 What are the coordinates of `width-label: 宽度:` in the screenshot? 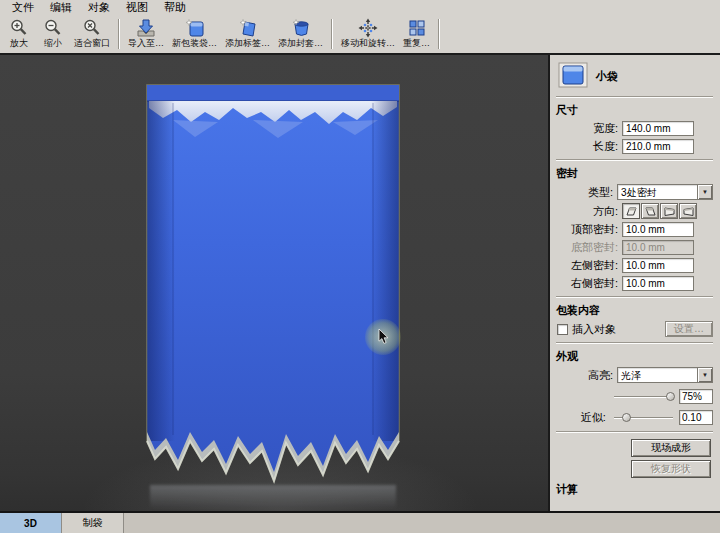 It's located at (587, 128).